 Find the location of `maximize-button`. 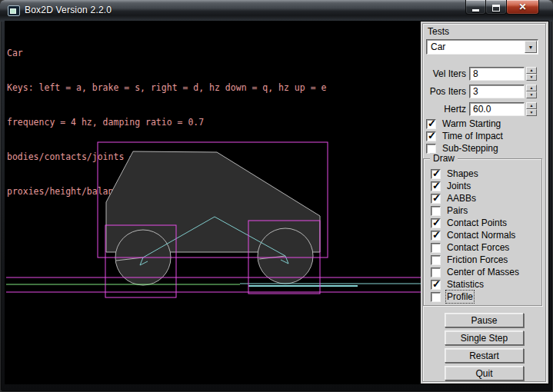

maximize-button is located at coordinates (496, 8).